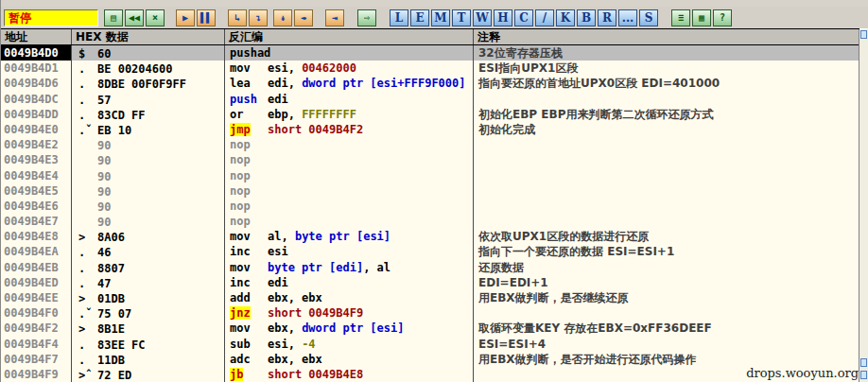 The height and width of the screenshot is (382, 868). Describe the element at coordinates (864, 374) in the screenshot. I see `scrollbar-down-arrow` at that location.